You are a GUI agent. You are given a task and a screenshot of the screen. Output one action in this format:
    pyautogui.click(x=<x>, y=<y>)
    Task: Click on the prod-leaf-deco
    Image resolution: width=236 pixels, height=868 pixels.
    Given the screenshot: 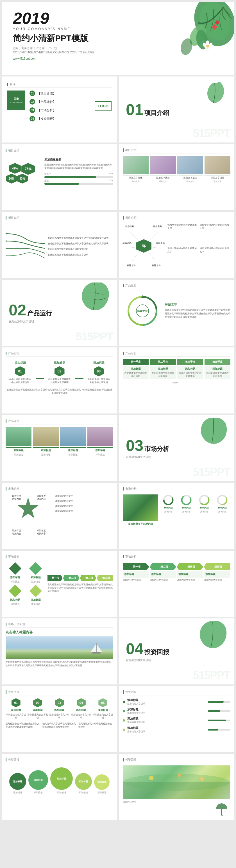 What is the action you would take?
    pyautogui.click(x=95, y=298)
    